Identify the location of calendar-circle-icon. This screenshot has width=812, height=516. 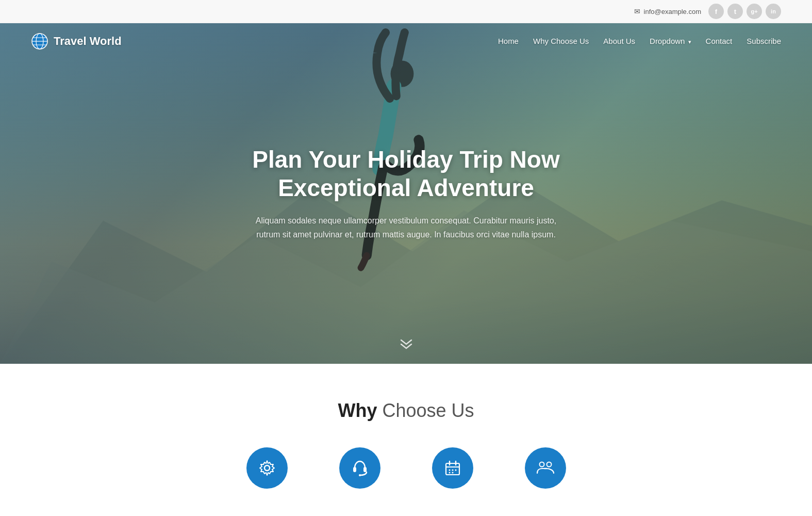
(453, 468).